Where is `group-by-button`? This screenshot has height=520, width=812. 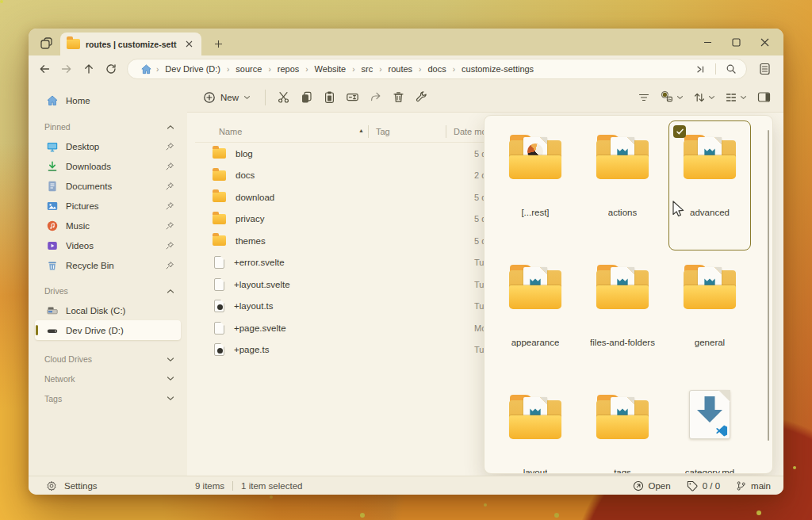 group-by-button is located at coordinates (672, 98).